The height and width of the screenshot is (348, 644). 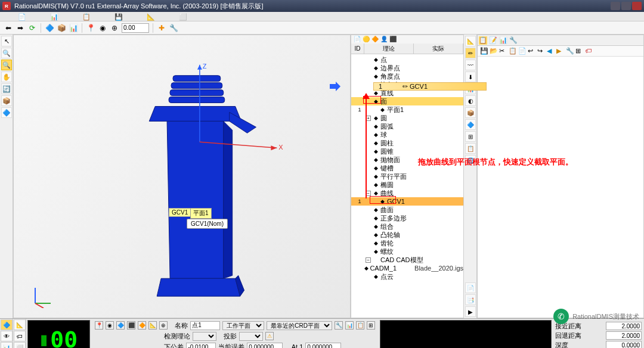 I want to click on pan-icon: ✋, so click(x=7, y=77).